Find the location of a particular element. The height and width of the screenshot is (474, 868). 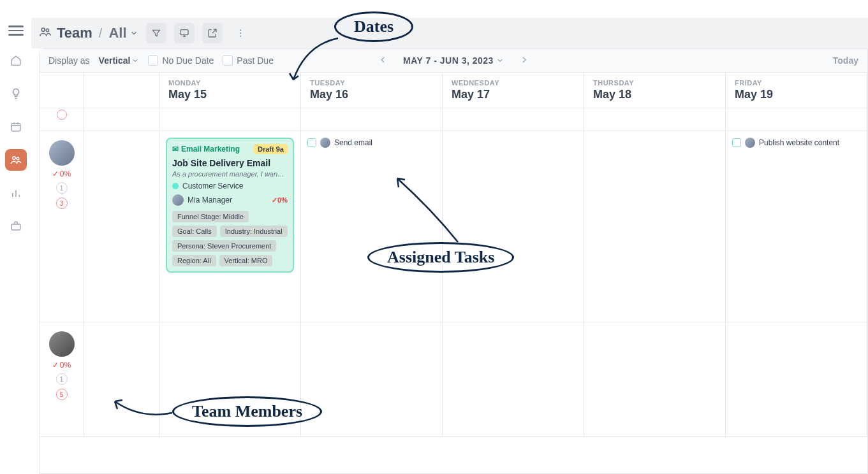

day-col-thu: THURSDAYMay 18 is located at coordinates (655, 90).